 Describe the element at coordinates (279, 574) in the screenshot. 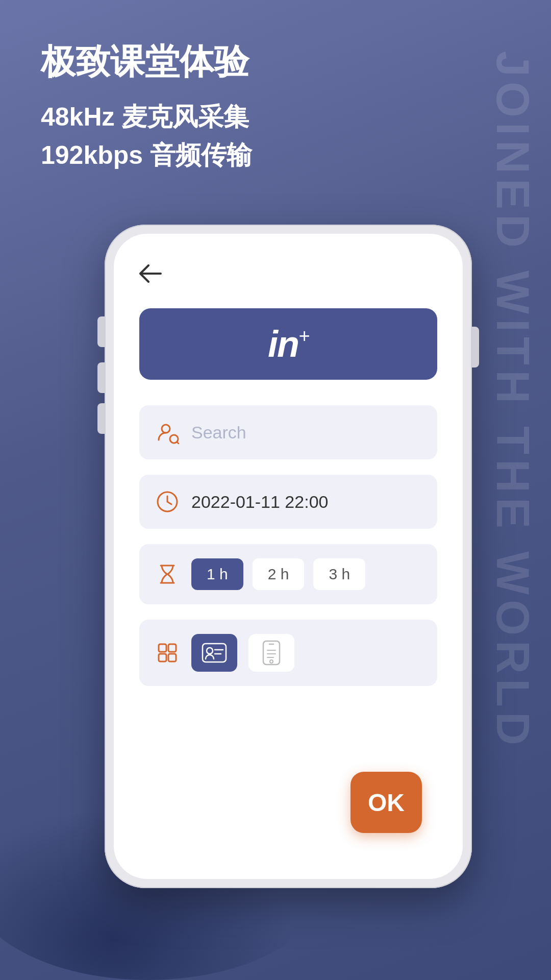

I see `duration-2h: 2 h` at that location.